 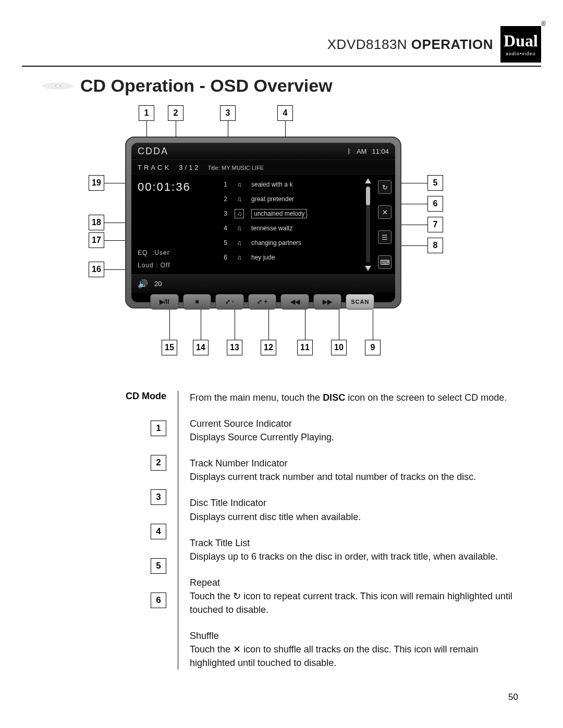 I want to click on bluetooth-icon: ᛒ, so click(x=349, y=151).